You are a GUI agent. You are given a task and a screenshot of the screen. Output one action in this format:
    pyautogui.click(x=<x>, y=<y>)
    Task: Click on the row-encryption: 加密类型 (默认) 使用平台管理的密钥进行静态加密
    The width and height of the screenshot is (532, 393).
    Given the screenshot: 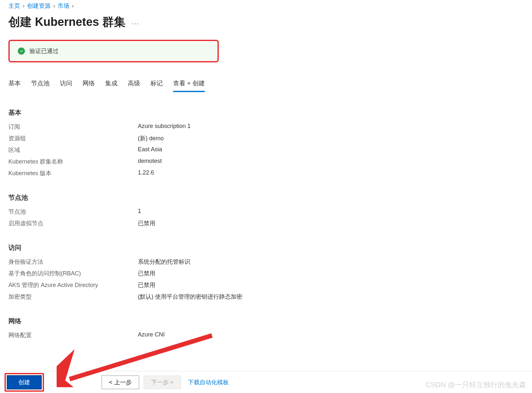 What is the action you would take?
    pyautogui.click(x=266, y=297)
    